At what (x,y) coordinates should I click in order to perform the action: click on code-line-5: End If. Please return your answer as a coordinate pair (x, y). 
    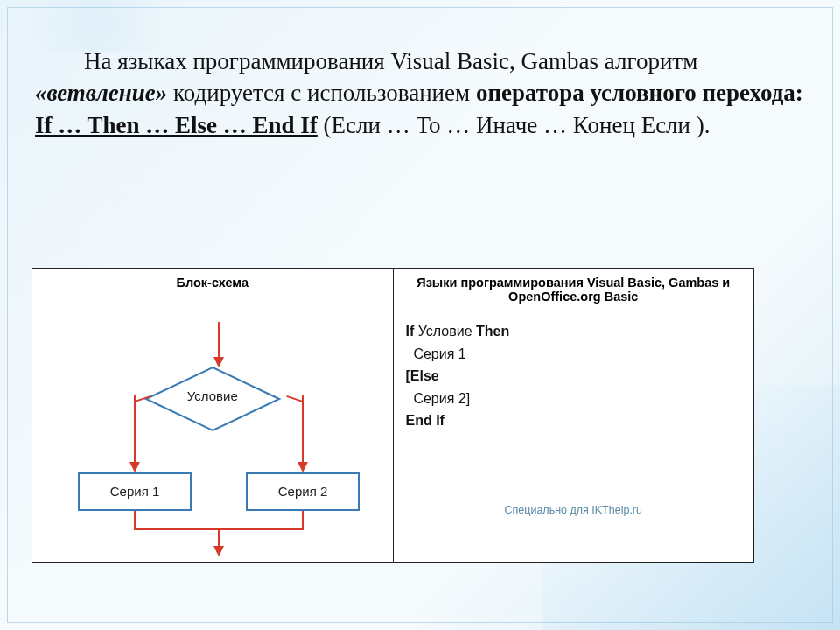
    Looking at the image, I should click on (574, 421).